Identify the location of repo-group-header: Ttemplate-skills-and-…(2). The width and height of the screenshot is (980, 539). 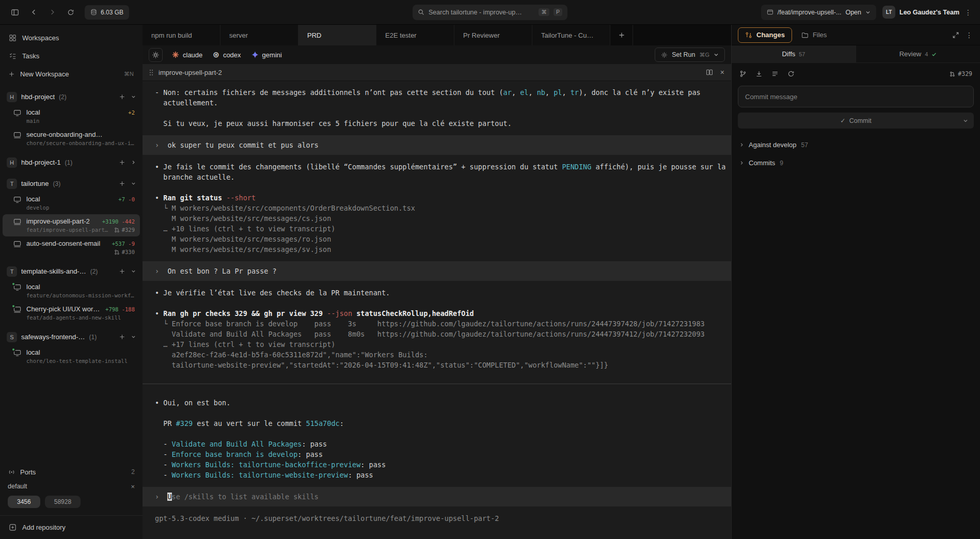
(71, 272).